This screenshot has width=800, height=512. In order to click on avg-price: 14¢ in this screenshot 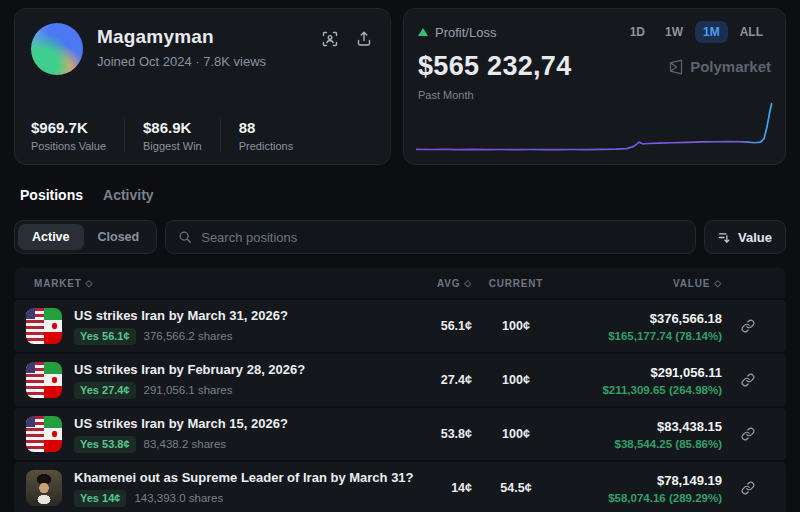, I will do `click(444, 488)`.